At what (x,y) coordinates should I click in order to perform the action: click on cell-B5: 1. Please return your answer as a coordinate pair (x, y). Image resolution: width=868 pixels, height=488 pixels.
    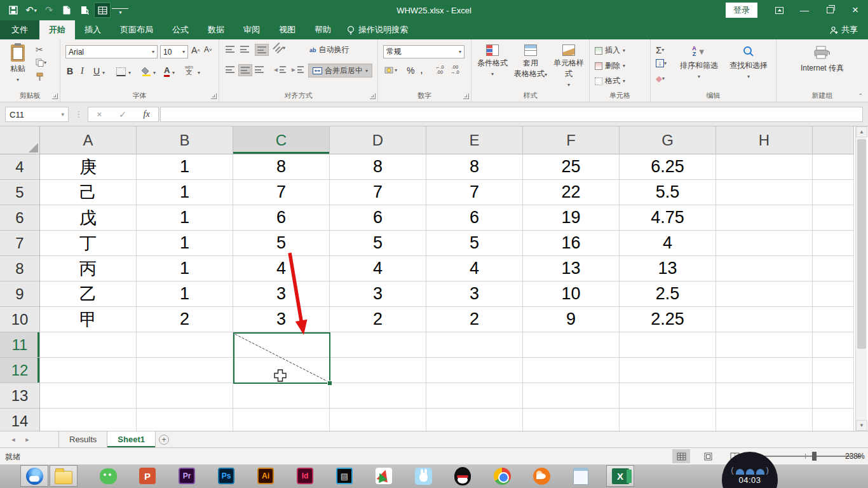
    Looking at the image, I should click on (185, 193).